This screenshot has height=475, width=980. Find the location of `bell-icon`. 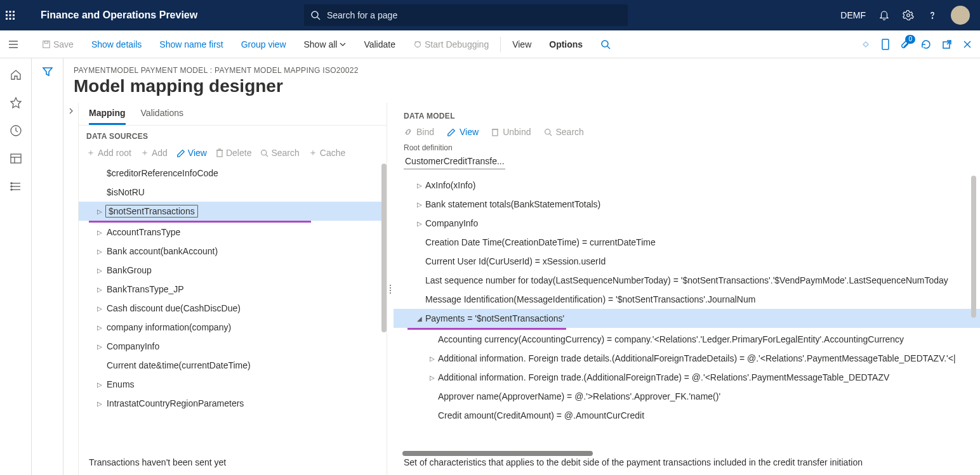

bell-icon is located at coordinates (884, 15).